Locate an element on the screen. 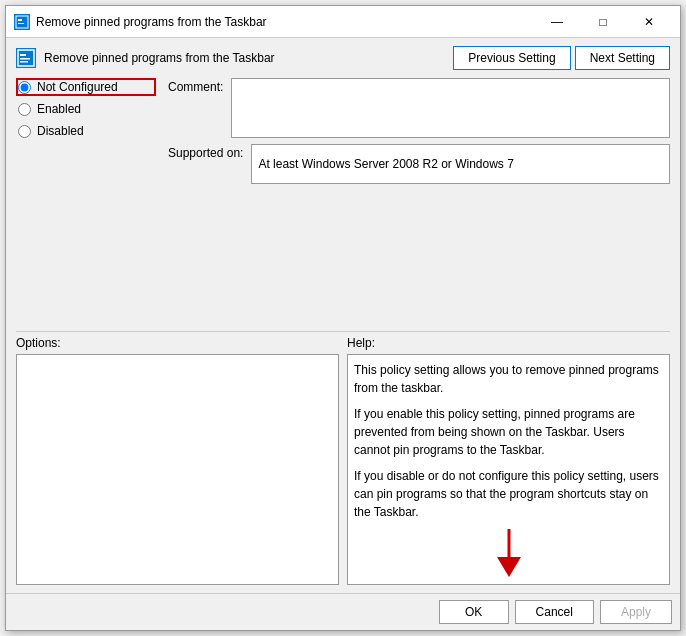 The height and width of the screenshot is (636, 686). enabled-radio is located at coordinates (24, 110).